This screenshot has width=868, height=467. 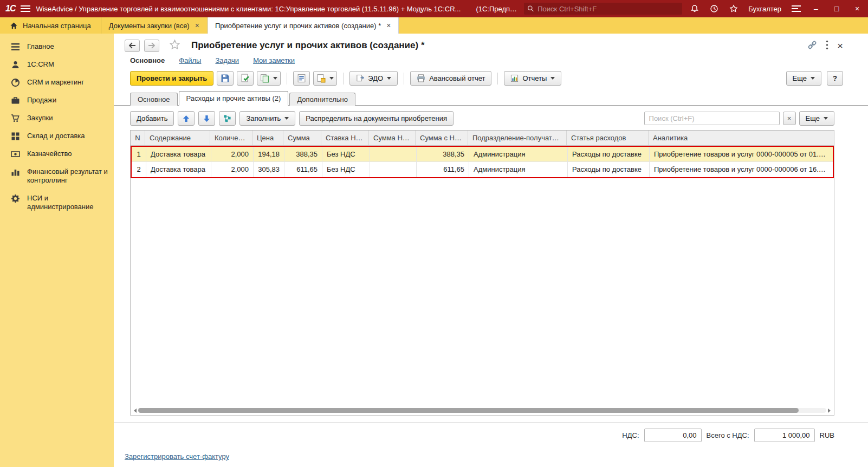 What do you see at coordinates (57, 118) in the screenshot?
I see `sidebar-item-purchases: Закупки` at bounding box center [57, 118].